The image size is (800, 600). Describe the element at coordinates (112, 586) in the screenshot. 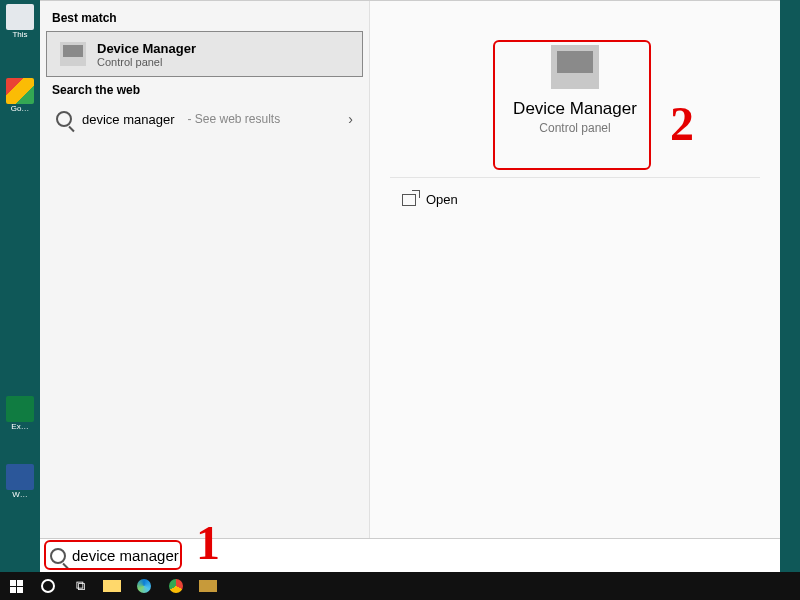

I see `taskbar-explorer` at that location.